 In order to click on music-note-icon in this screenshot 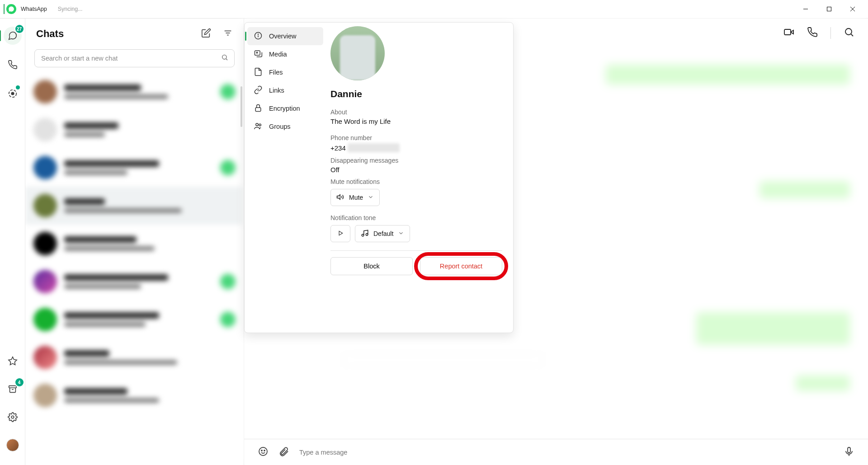, I will do `click(365, 234)`.